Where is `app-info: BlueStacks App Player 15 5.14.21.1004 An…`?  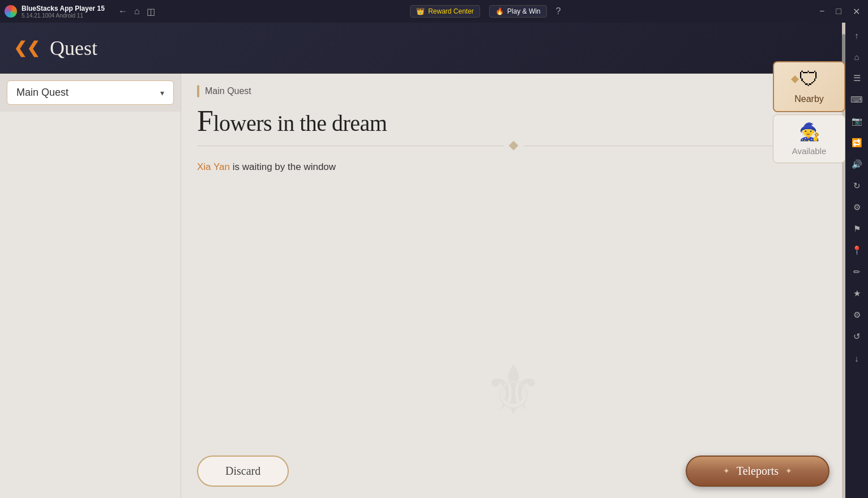
app-info: BlueStacks App Player 15 5.14.21.1004 An… is located at coordinates (63, 11).